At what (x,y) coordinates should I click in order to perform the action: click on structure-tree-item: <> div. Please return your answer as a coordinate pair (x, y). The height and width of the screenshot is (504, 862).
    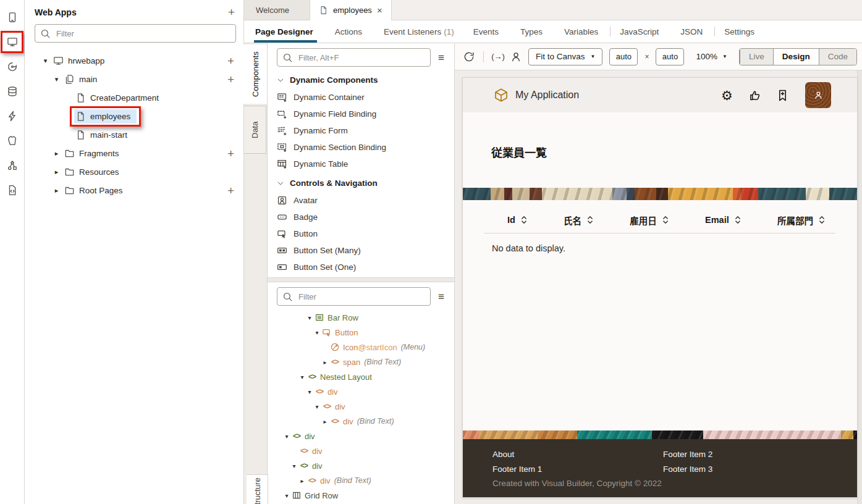
    Looking at the image, I should click on (361, 451).